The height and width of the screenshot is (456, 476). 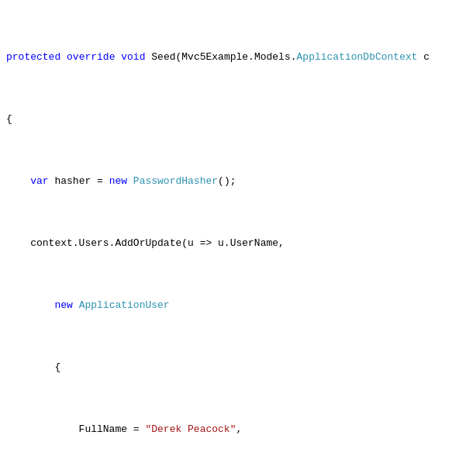 I want to click on code-line-2: {, so click(x=238, y=119).